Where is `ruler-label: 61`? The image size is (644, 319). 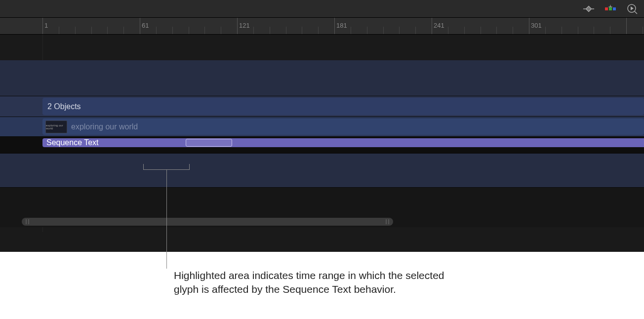
ruler-label: 61 is located at coordinates (145, 26).